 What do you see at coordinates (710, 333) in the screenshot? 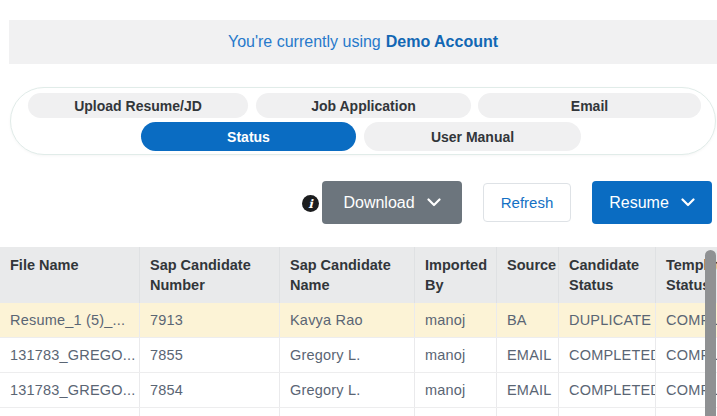
I see `table-scrollbar` at bounding box center [710, 333].